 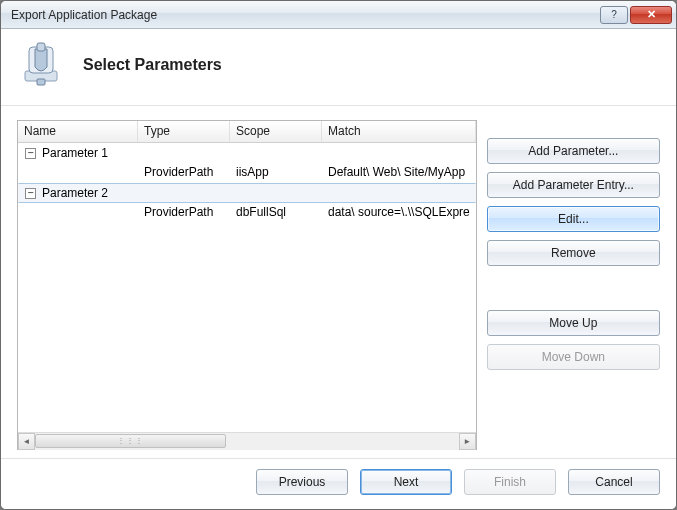 I want to click on table-row: − Parameter 1, so click(x=247, y=153).